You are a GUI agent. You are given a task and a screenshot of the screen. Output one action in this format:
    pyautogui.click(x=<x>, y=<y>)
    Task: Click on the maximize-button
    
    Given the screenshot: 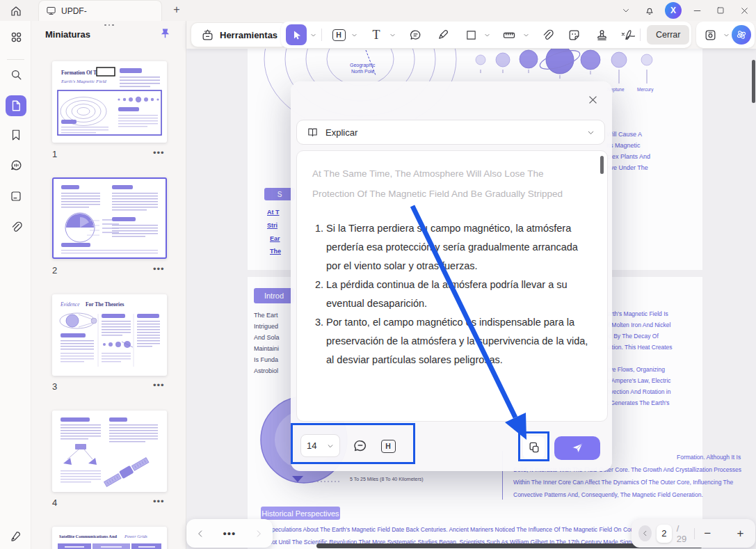 What is the action you would take?
    pyautogui.click(x=721, y=10)
    